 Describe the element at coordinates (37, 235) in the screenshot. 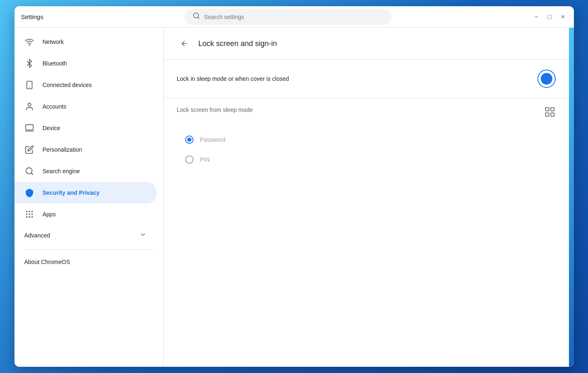

I see `advanced-label: Advanced` at that location.